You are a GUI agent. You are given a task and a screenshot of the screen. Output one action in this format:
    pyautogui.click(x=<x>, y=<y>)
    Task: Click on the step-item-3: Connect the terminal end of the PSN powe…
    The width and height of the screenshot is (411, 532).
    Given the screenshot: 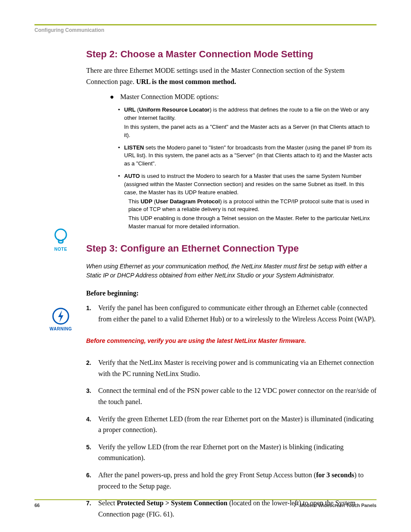 What is the action you would take?
    pyautogui.click(x=231, y=396)
    